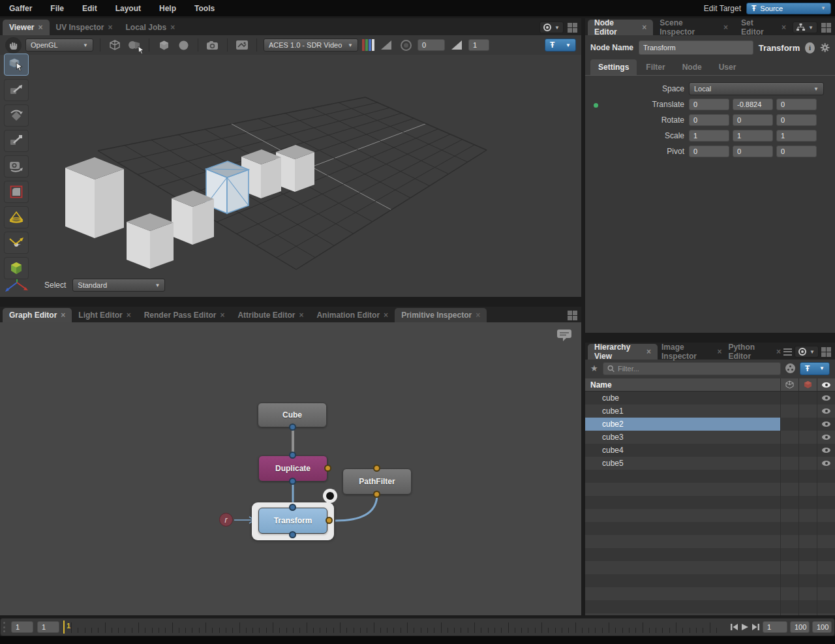 The width and height of the screenshot is (835, 644). Describe the element at coordinates (789, 8) in the screenshot. I see `edit-target-dropdown: Ŧ Source ▼` at that location.